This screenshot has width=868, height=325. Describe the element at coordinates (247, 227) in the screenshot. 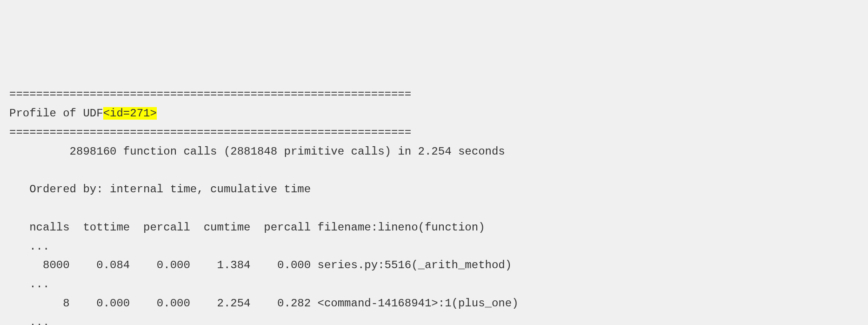

I see `table-header: ncalls tottime percall cumtime percall f…` at that location.